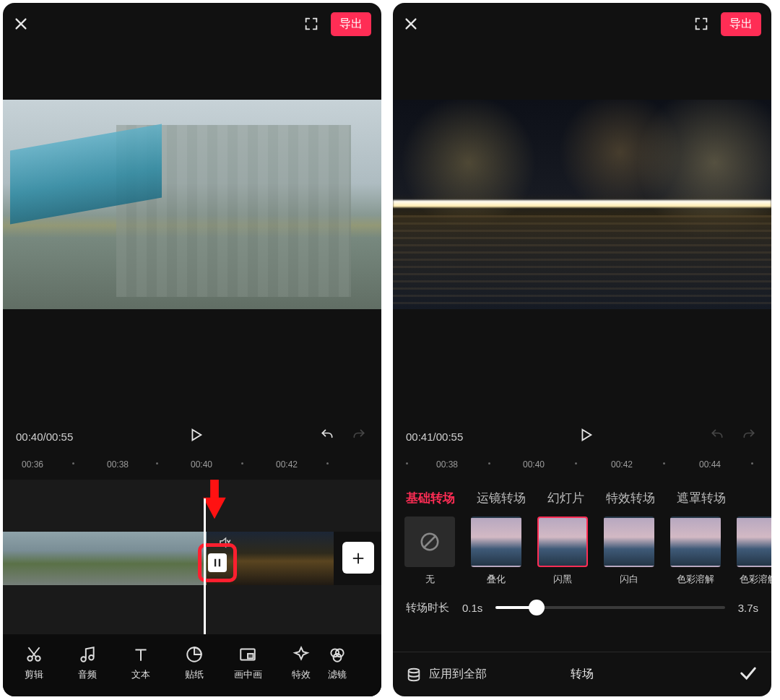  Describe the element at coordinates (192, 558) in the screenshot. I see `video-track` at that location.